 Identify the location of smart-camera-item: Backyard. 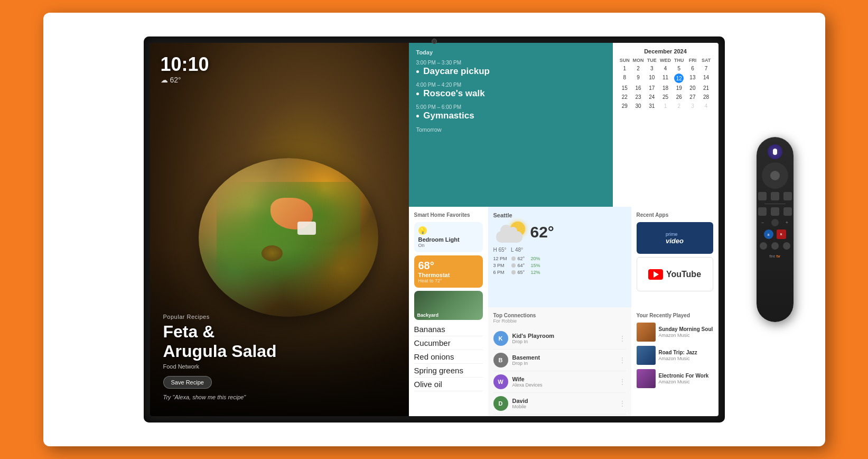
(449, 306).